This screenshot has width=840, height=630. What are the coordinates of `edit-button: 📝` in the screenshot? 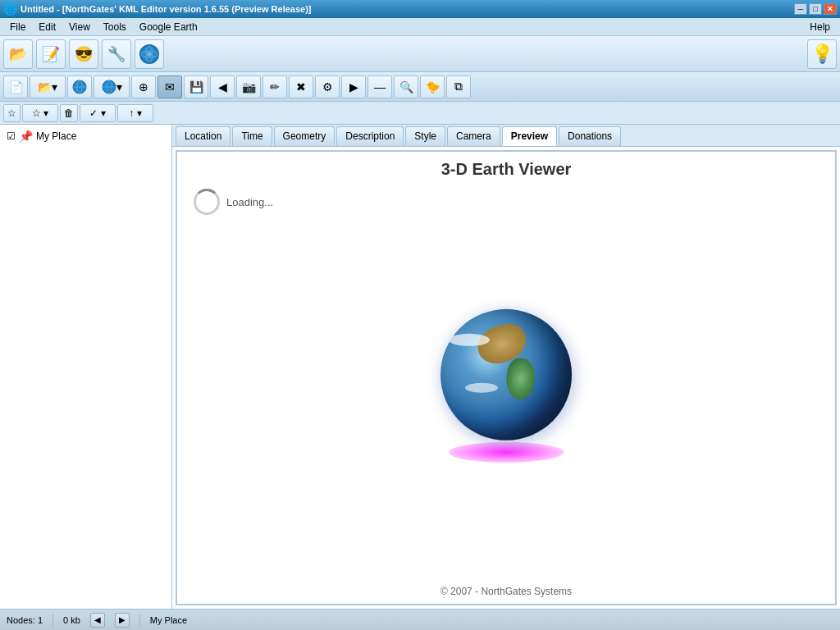 It's located at (51, 54).